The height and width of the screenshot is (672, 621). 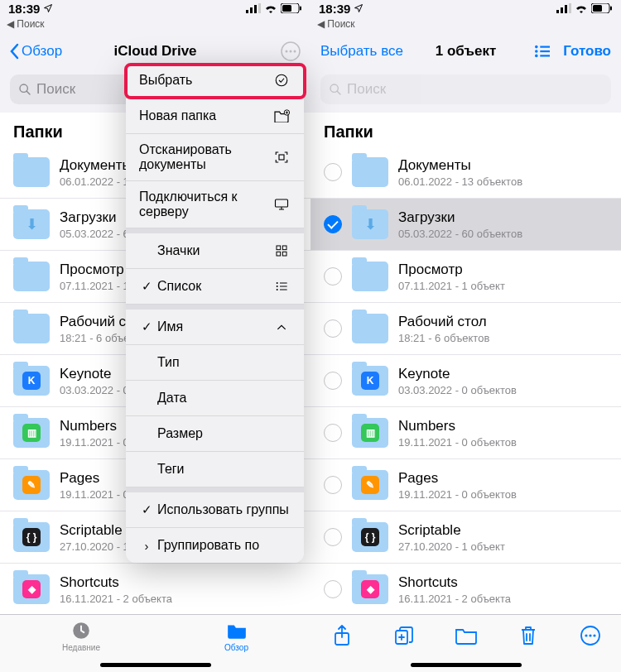 What do you see at coordinates (465, 8) in the screenshot?
I see `status-bar: 18:39` at bounding box center [465, 8].